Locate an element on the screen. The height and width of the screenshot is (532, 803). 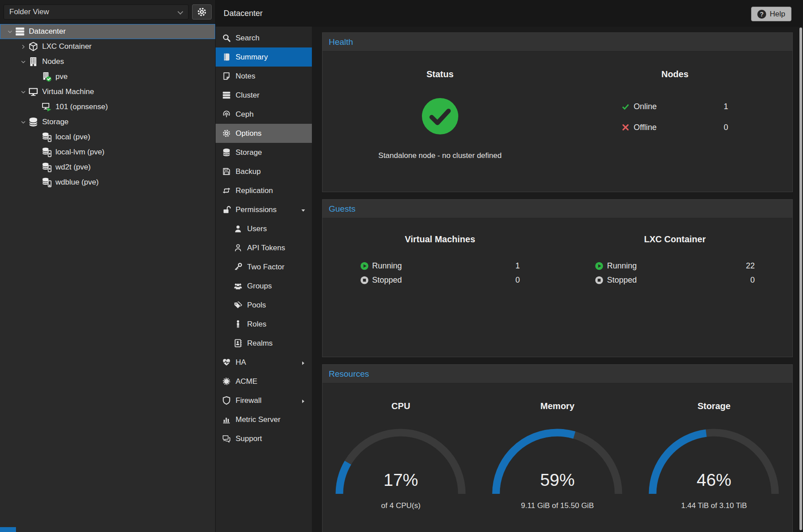
nav-item-firewall: Firewall is located at coordinates (264, 400).